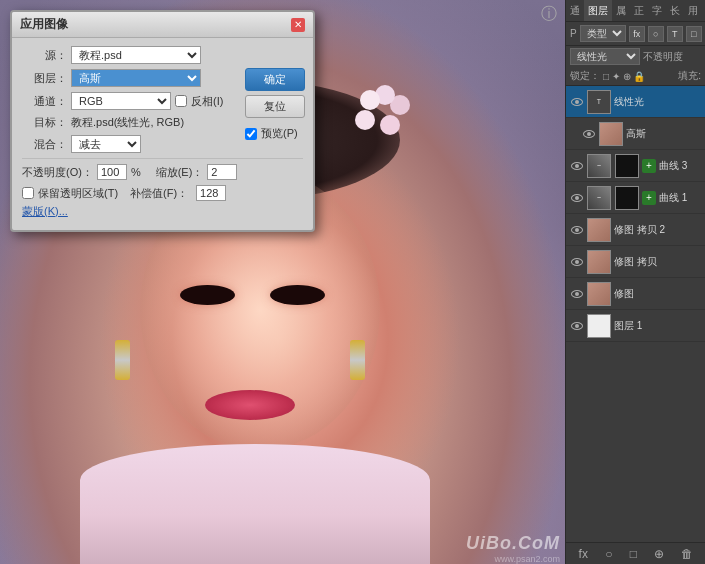 The width and height of the screenshot is (705, 564). I want to click on link-icon: fx, so click(584, 554).